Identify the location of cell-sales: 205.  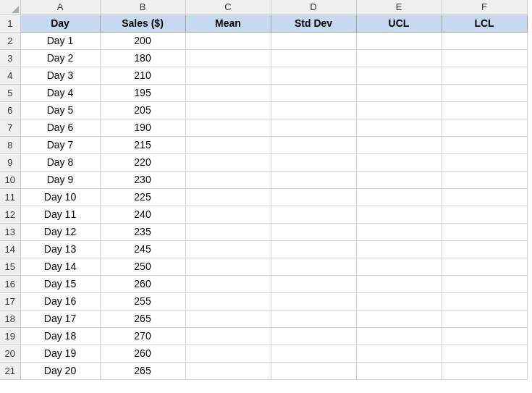
(143, 110).